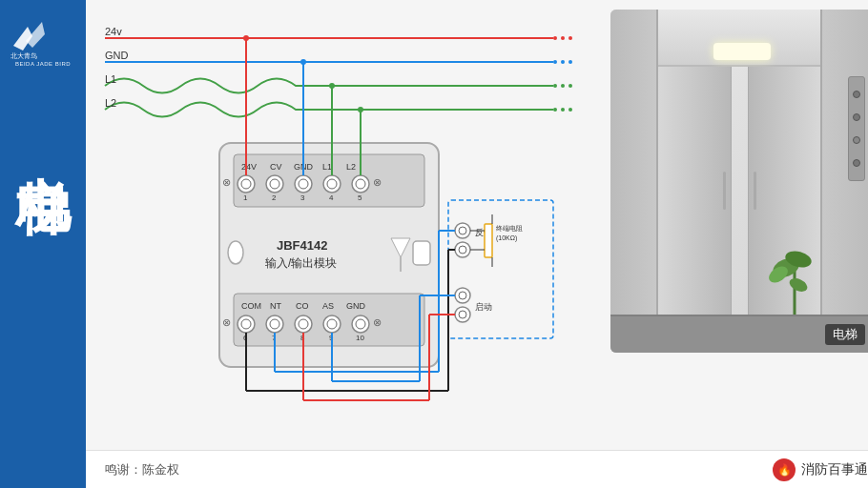 This screenshot has height=488, width=868. What do you see at coordinates (378, 182) in the screenshot?
I see `ground-sym-top-right: ⊗` at bounding box center [378, 182].